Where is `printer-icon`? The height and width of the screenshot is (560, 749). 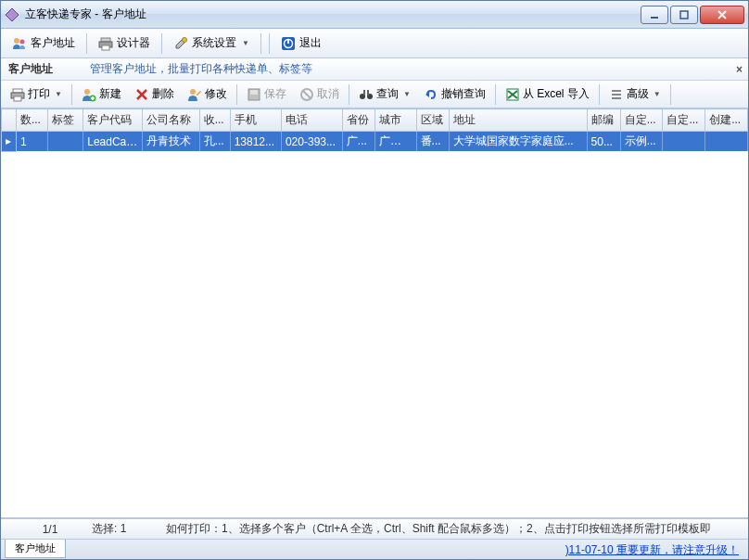
printer-icon is located at coordinates (106, 44).